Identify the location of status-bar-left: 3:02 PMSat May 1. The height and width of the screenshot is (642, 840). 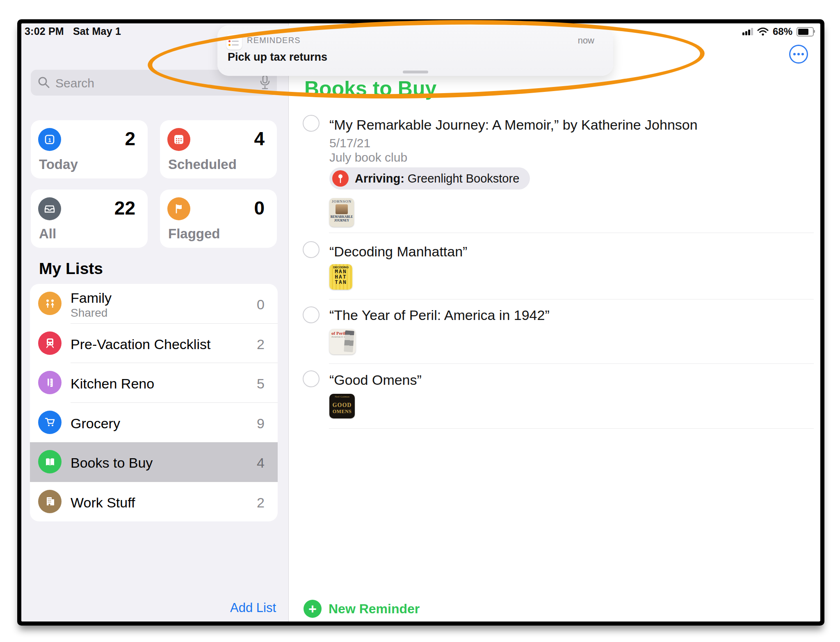
(73, 31).